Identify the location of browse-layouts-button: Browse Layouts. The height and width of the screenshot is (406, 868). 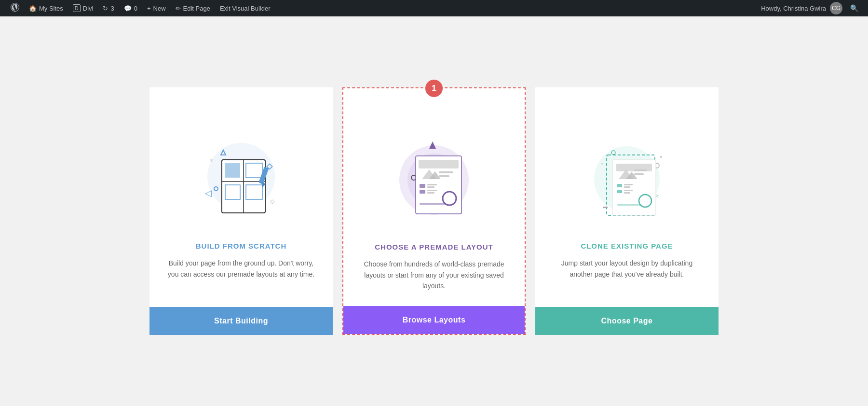
(434, 320).